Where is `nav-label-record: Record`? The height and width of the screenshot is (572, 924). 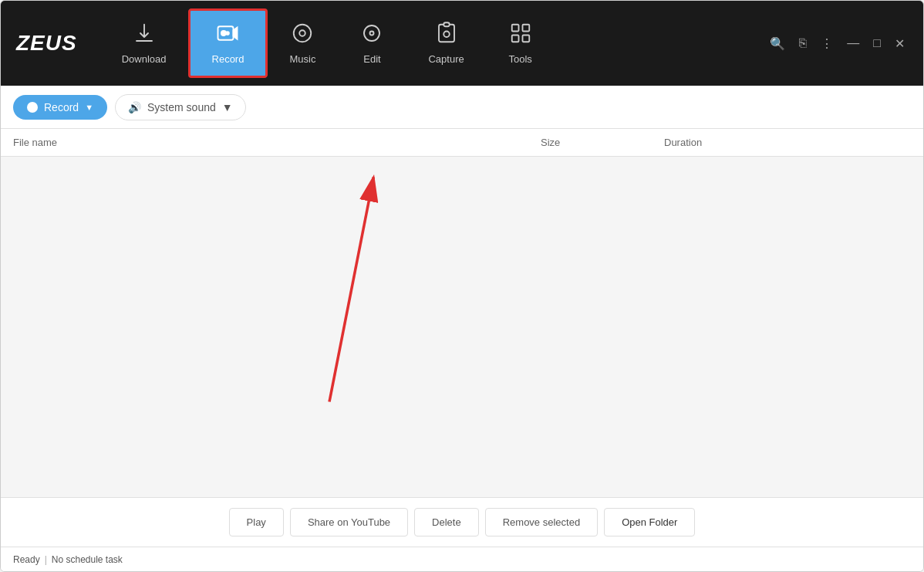
nav-label-record: Record is located at coordinates (228, 59).